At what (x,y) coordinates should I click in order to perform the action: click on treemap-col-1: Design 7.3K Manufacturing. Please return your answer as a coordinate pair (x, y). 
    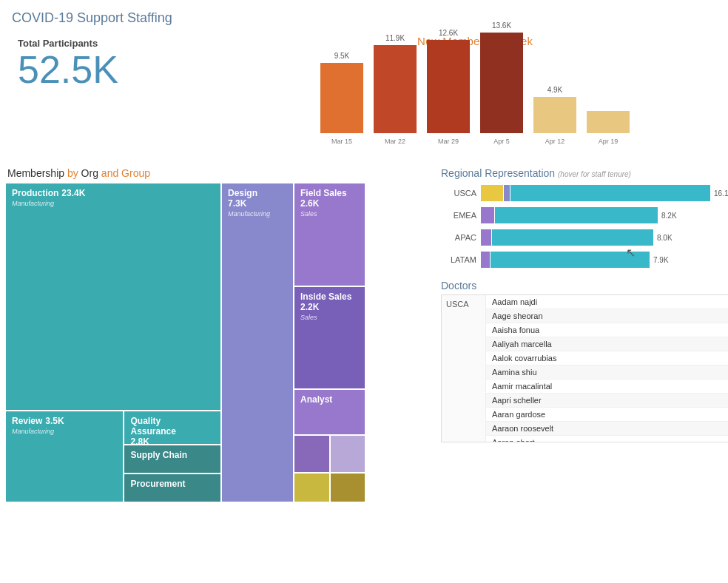
    Looking at the image, I should click on (257, 343).